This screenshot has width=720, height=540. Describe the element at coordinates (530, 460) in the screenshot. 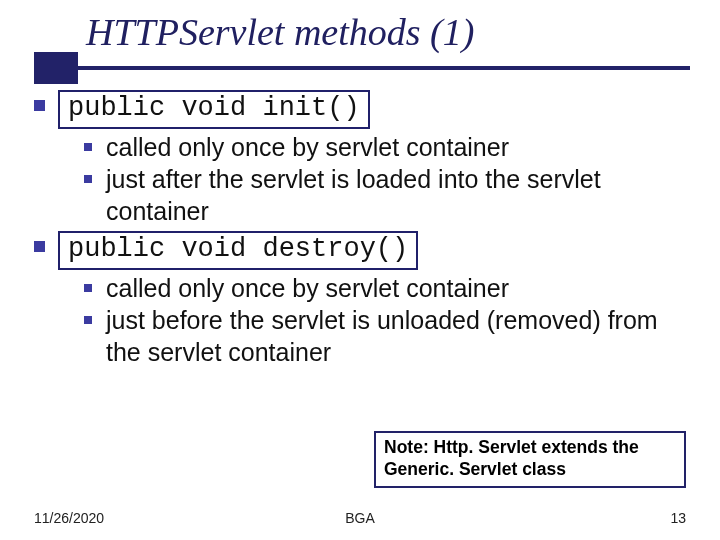

I see `note-box: Note: Http. Servlet extends the Generic.…` at that location.